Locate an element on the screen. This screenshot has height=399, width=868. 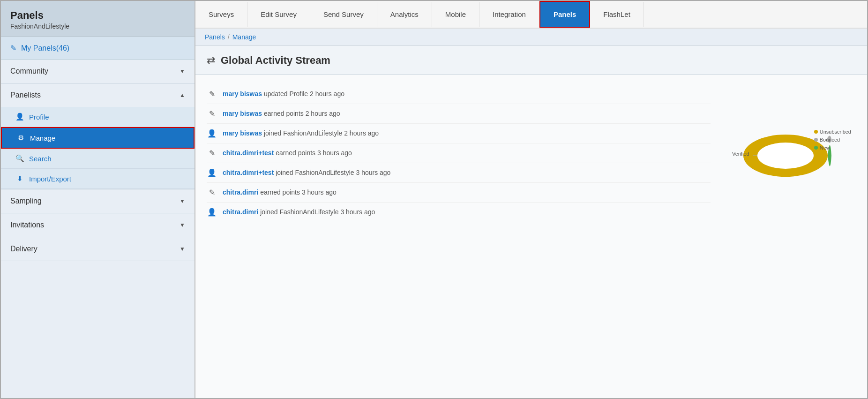
sidebar-item-search-label: Search is located at coordinates (40, 158).